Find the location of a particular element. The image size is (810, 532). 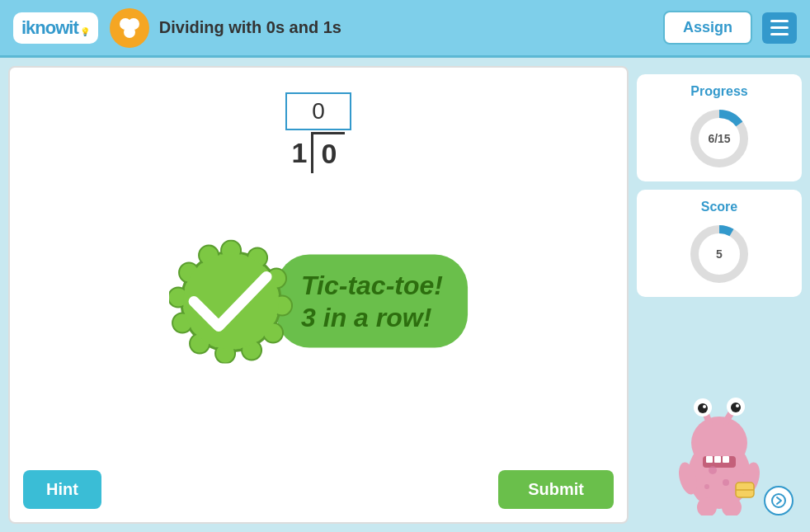

lesson-icon-circles is located at coordinates (130, 28).